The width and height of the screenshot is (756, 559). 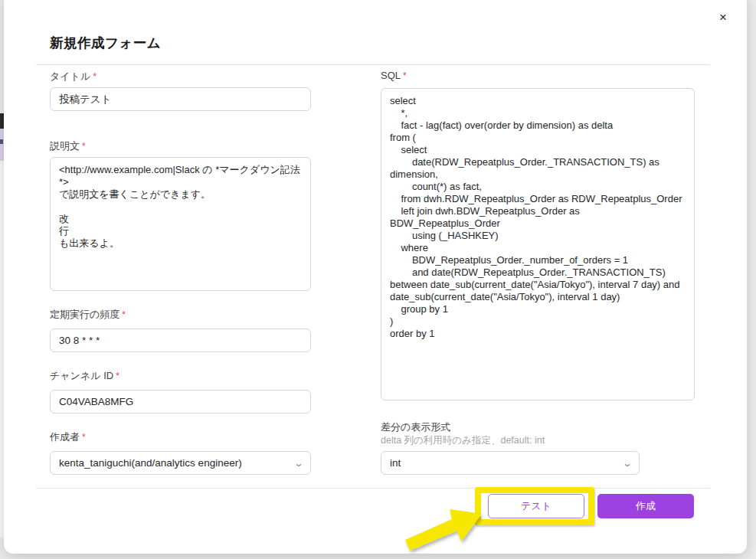 What do you see at coordinates (510, 463) in the screenshot?
I see `delta-format-select: int ⌄` at bounding box center [510, 463].